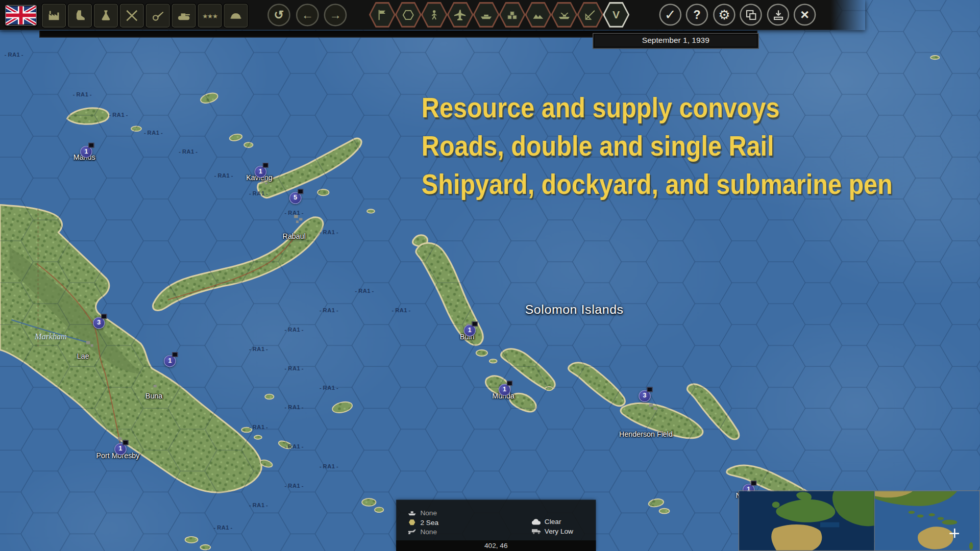 Image resolution: width=980 pixels, height=551 pixels. Describe the element at coordinates (51, 337) in the screenshot. I see `river-label: Markham` at that location.